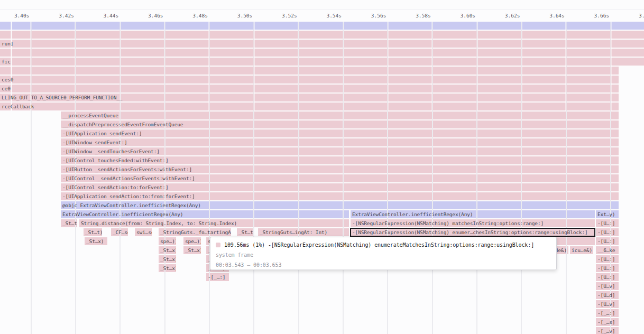 This screenshot has height=334, width=644. I want to click on flame-bar: -[_…v], so click(607, 331).